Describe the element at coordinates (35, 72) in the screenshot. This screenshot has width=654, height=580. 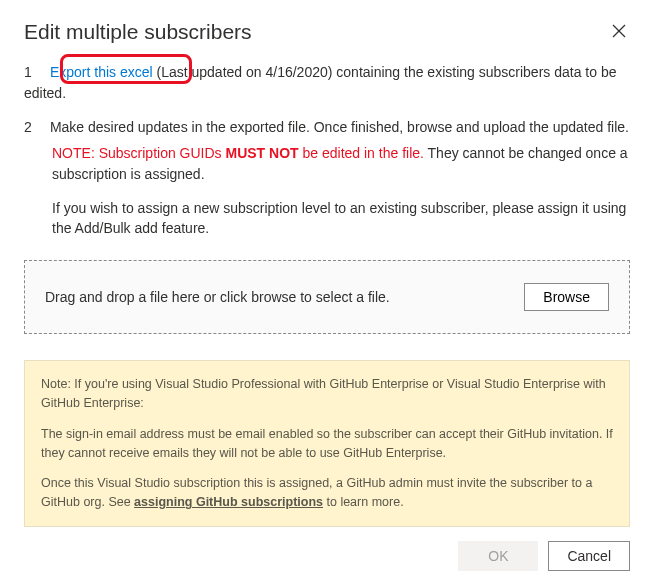
I see `step-1-number: 1` at that location.